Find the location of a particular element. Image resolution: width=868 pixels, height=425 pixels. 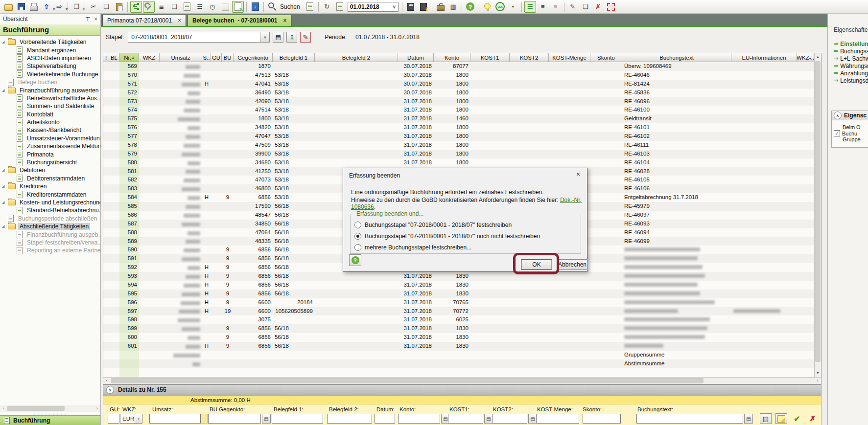

sidebar-item: Reporting an externe Partner is located at coordinates (50, 250).